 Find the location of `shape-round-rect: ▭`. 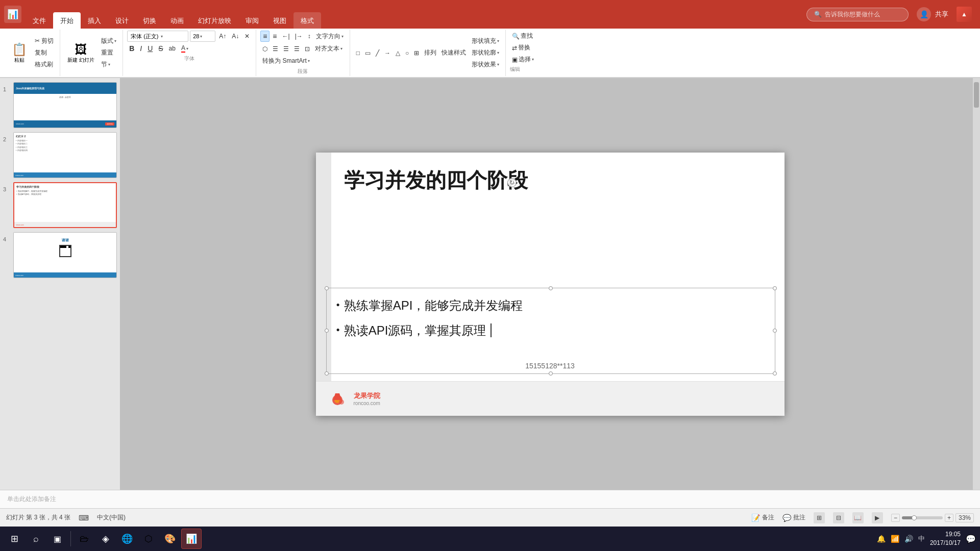

shape-round-rect: ▭ is located at coordinates (368, 53).